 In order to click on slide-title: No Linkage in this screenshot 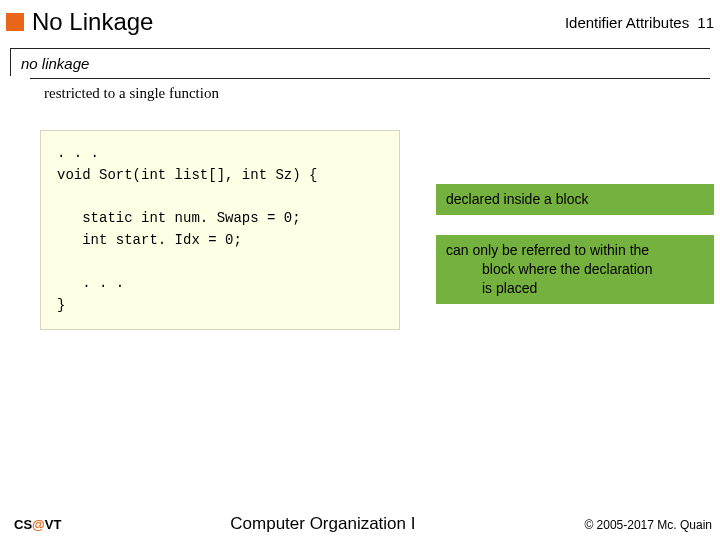, I will do `click(92, 22)`.